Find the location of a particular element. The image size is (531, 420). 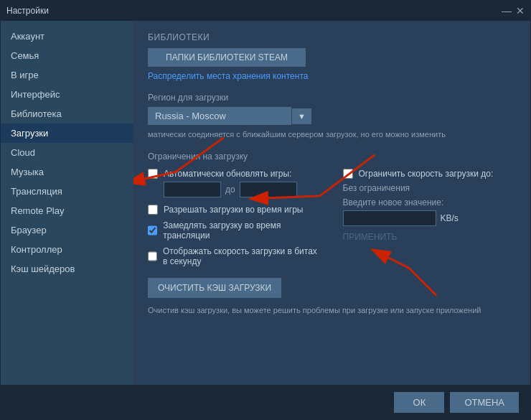

left-checks: Автоматически обновлять игры: до Разреша… is located at coordinates (235, 220).